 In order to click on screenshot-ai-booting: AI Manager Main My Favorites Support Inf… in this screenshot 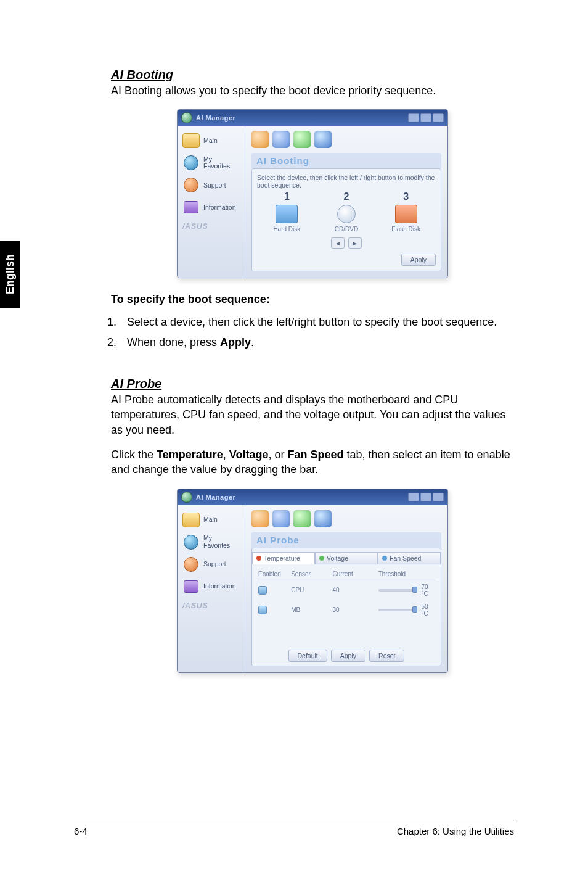, I will do `click(312, 194)`.